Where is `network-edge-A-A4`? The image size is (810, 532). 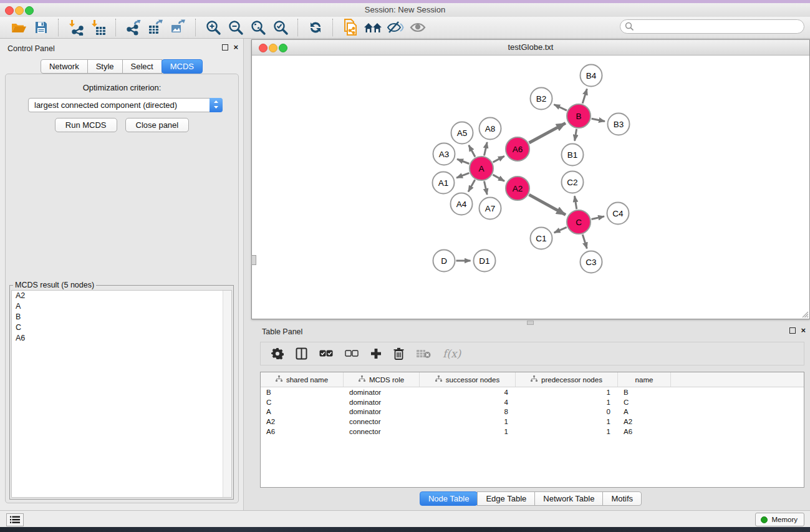
network-edge-A-A4 is located at coordinates (471, 186).